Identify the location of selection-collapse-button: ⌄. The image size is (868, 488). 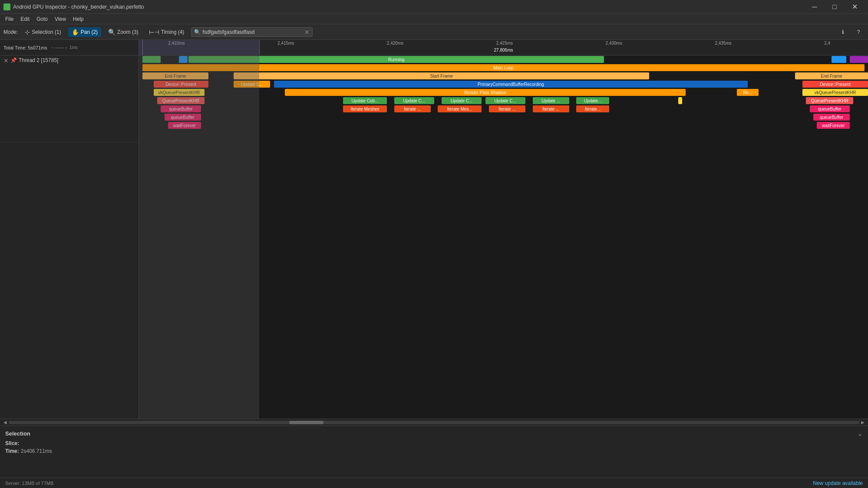
(860, 434).